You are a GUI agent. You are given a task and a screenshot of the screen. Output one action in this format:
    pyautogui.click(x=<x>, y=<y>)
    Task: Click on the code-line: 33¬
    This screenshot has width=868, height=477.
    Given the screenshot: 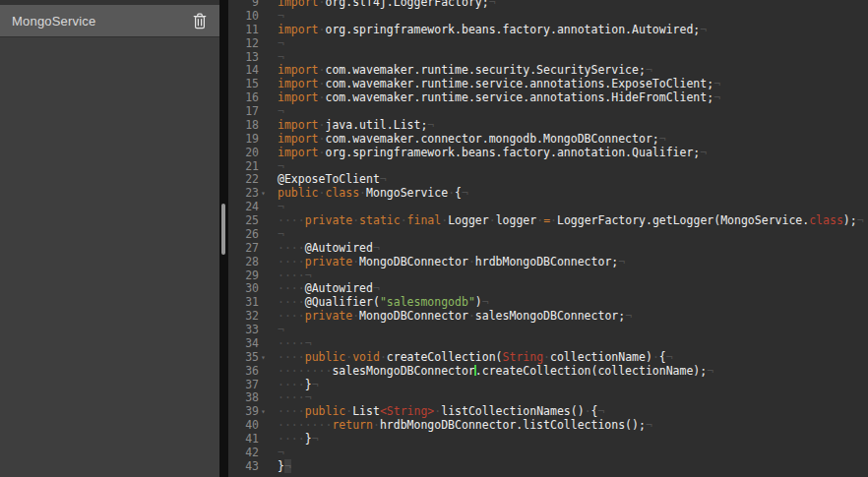 What is the action you would take?
    pyautogui.click(x=548, y=330)
    